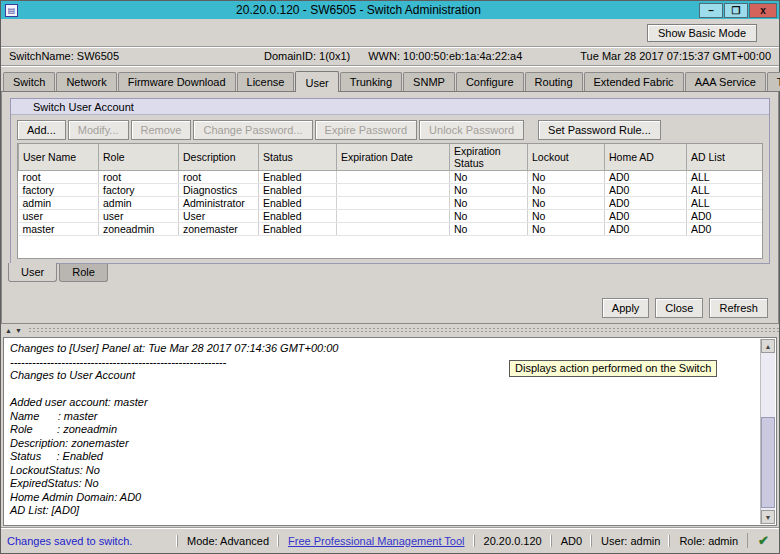  What do you see at coordinates (726, 82) in the screenshot?
I see `tab-aaa-service: AAA Service` at bounding box center [726, 82].